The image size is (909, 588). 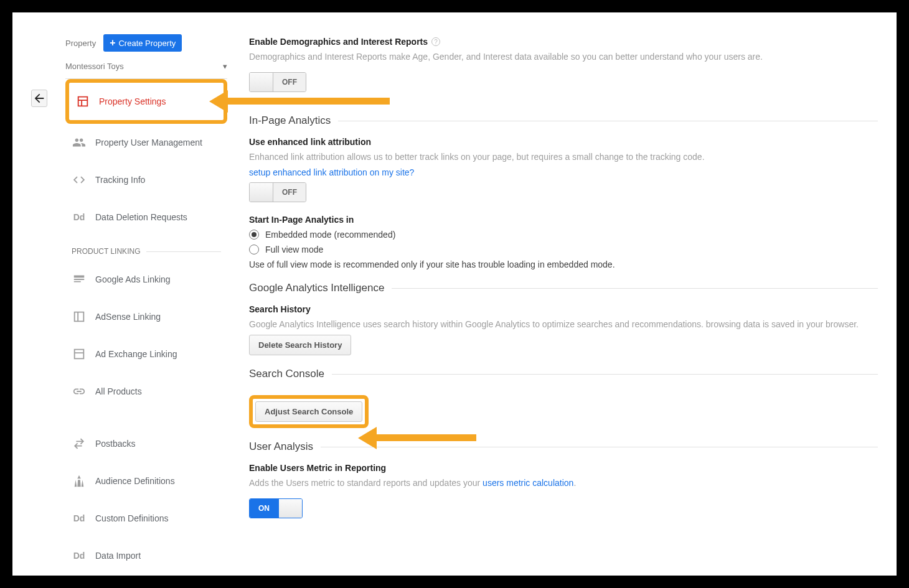 What do you see at coordinates (39, 98) in the screenshot?
I see `back-button` at bounding box center [39, 98].